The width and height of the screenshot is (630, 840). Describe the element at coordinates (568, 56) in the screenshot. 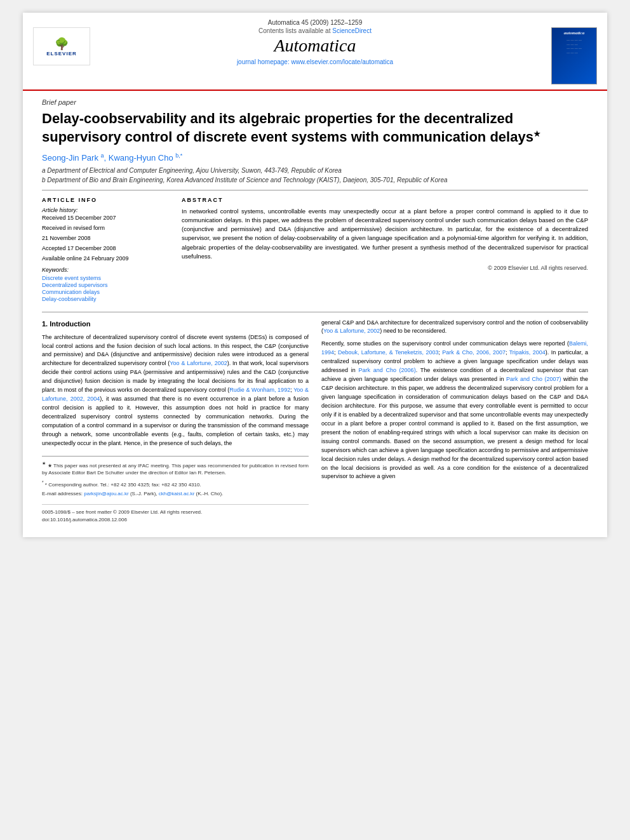

I see `journal-right: automatica — — — —— — —— — — —— — —` at that location.